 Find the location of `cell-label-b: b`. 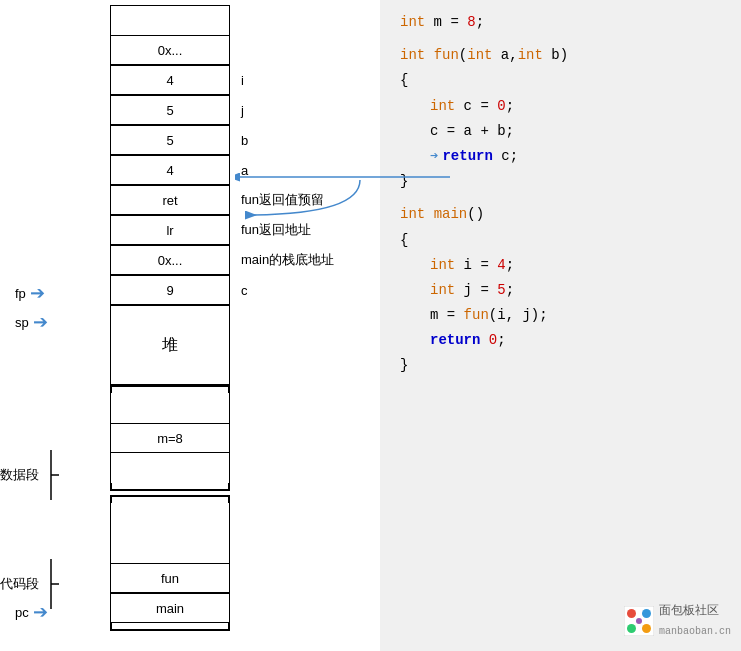

cell-label-b: b is located at coordinates (244, 140).